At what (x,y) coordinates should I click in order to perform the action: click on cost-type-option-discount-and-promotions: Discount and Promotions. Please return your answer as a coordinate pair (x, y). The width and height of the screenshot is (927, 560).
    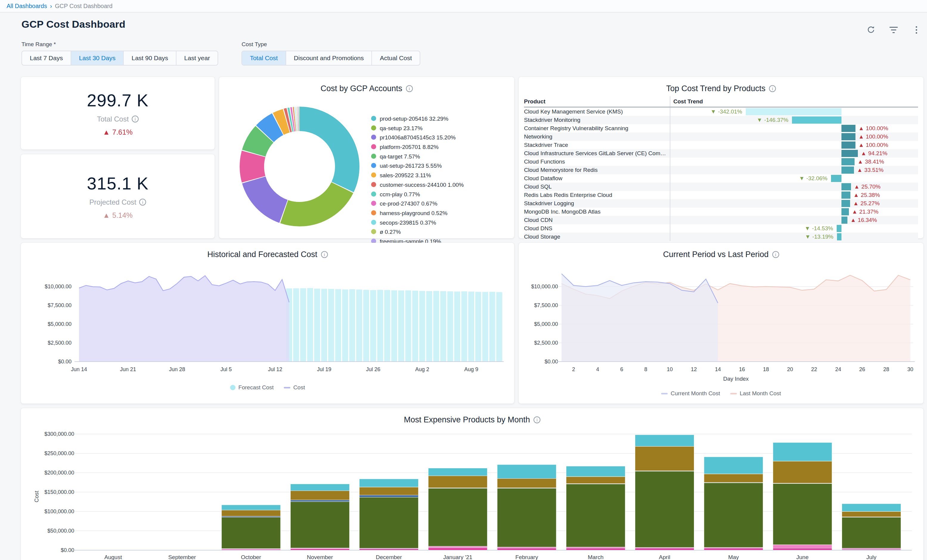
    Looking at the image, I should click on (330, 58).